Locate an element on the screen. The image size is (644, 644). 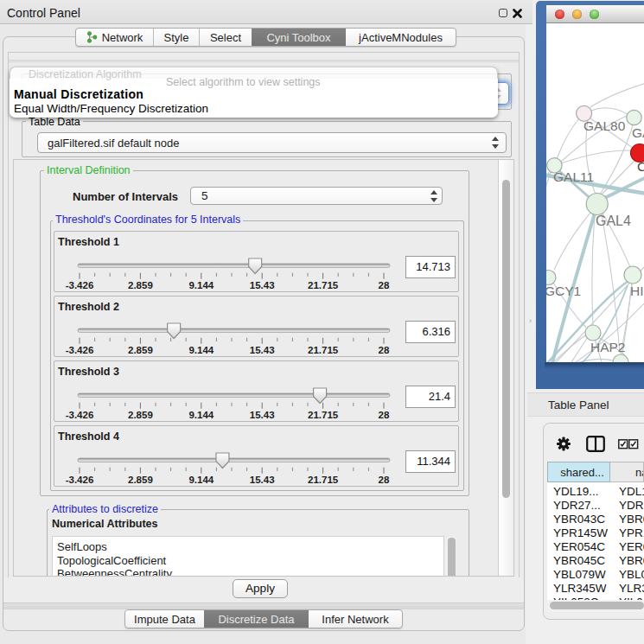
svg-text: GCY1 is located at coordinates (564, 290).